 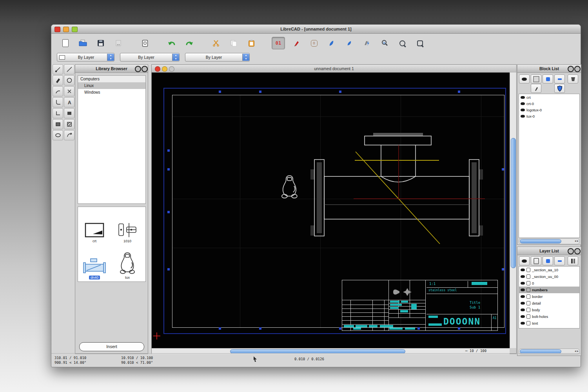 I want to click on layer-row: detail, so click(x=549, y=303).